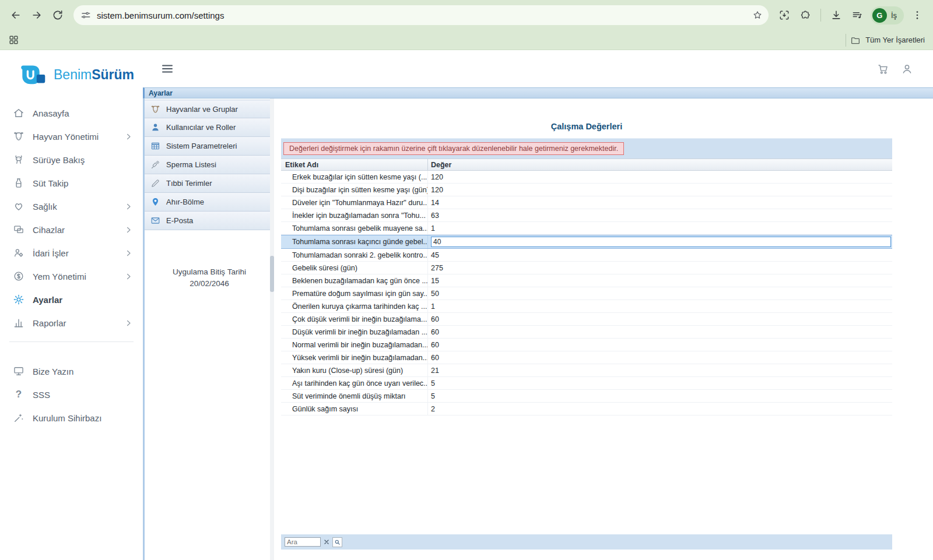 The image size is (933, 560). Describe the element at coordinates (660, 294) in the screenshot. I see `row-value-cell: 50` at that location.